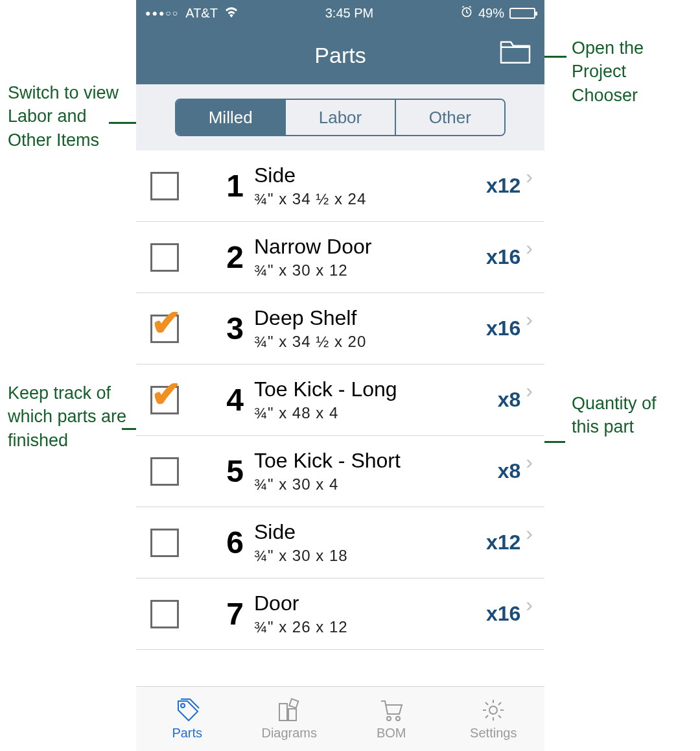 The width and height of the screenshot is (700, 751). What do you see at coordinates (376, 399) in the screenshot?
I see `row-info: Toe Kick - Long¾" x 48 x 4` at bounding box center [376, 399].